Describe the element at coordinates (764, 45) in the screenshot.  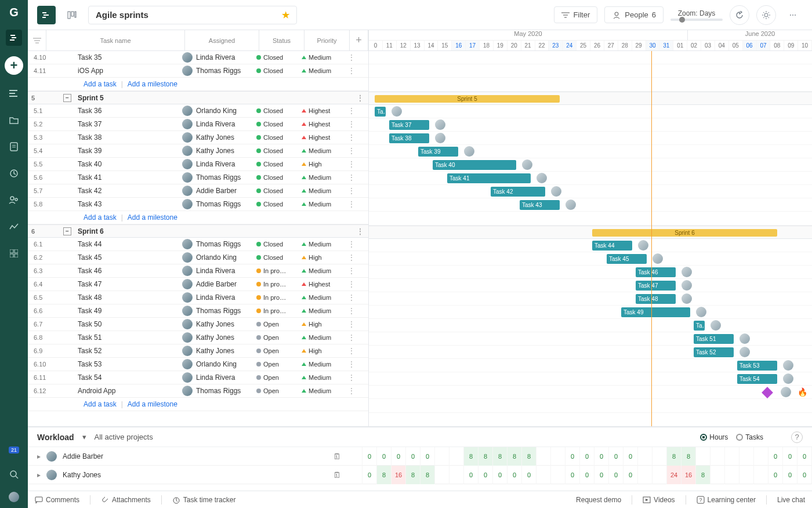
I see `day-header: 07` at that location.